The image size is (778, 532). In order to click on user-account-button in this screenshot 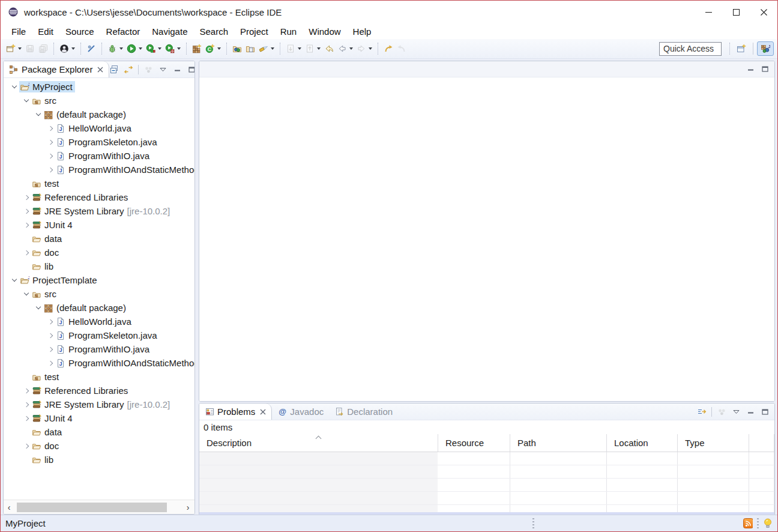, I will do `click(67, 49)`.